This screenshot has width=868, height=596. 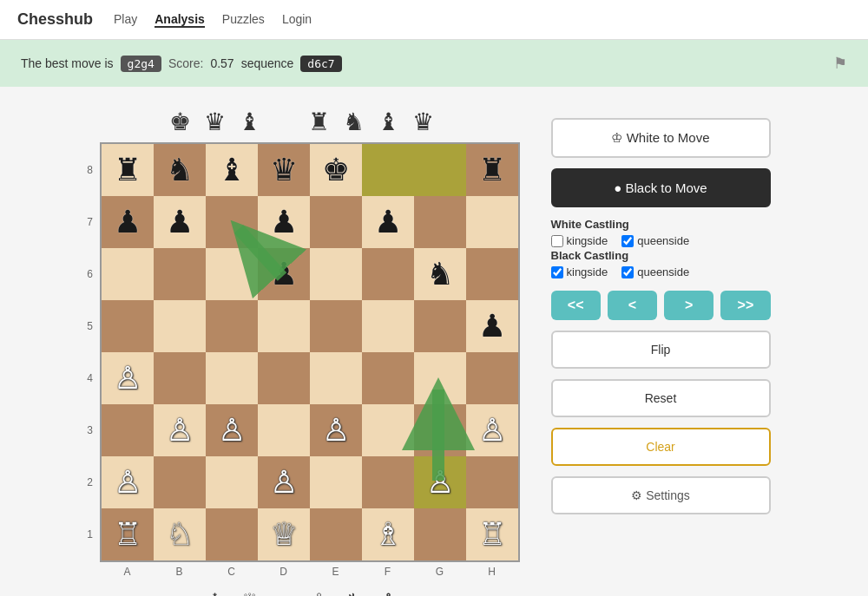 I want to click on board-cell: ♚, so click(x=336, y=170).